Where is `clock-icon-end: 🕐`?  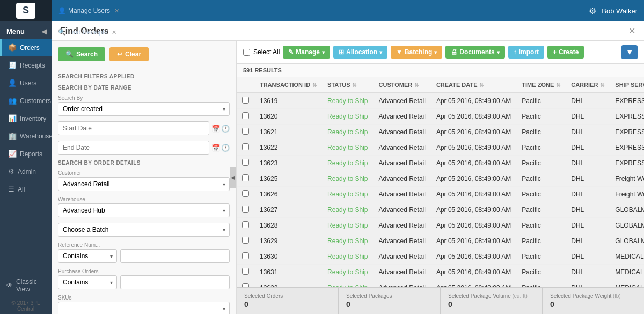
clock-icon-end: 🕐 is located at coordinates (225, 148).